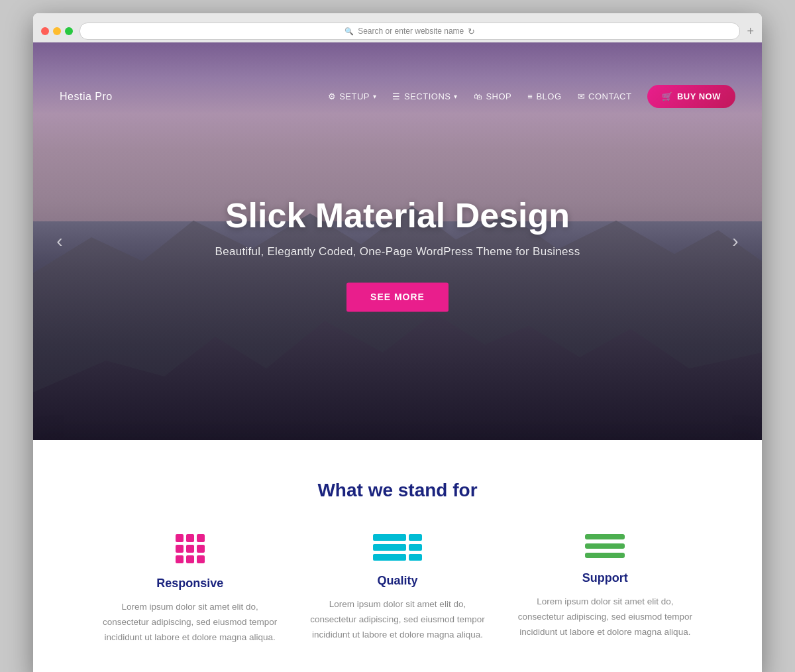  I want to click on address-bar: 🔍 Search or enter website name ↻, so click(409, 31).